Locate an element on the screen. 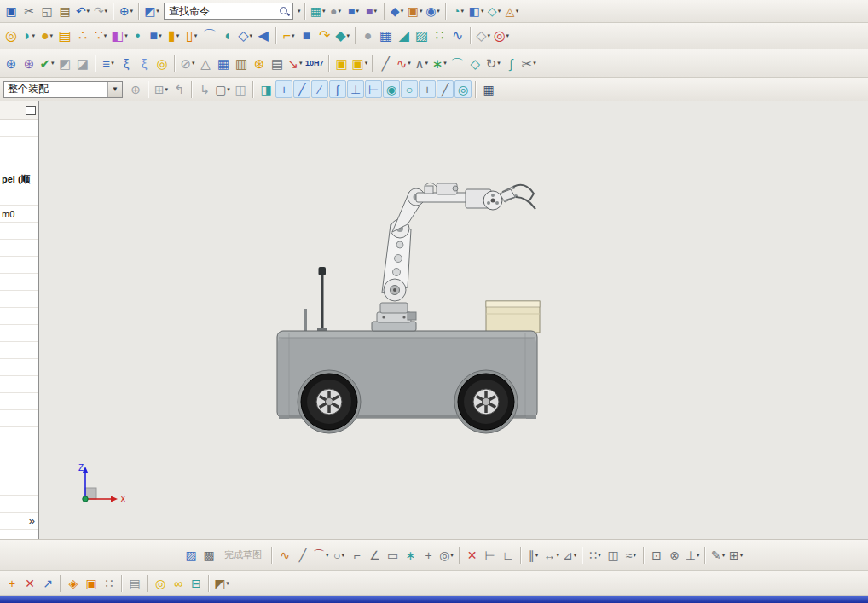 The width and height of the screenshot is (868, 603). search-dropdown-arrow-icon: ▾ is located at coordinates (299, 11).